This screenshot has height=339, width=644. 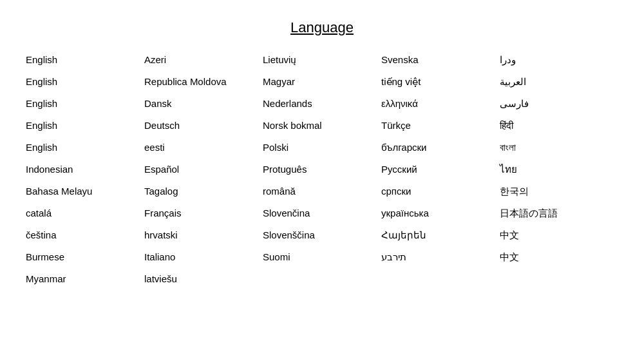 I want to click on list-item: Norsk bokmal, so click(x=322, y=126).